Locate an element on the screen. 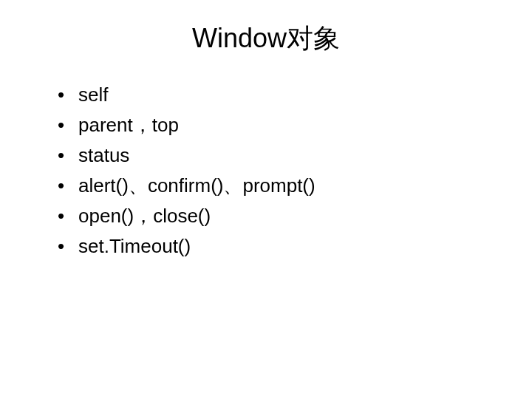 This screenshot has width=532, height=399. list-item: parent，top is located at coordinates (276, 126).